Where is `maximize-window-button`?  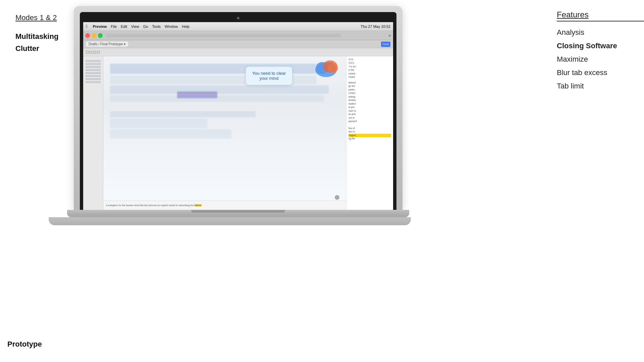
maximize-window-button is located at coordinates (100, 36).